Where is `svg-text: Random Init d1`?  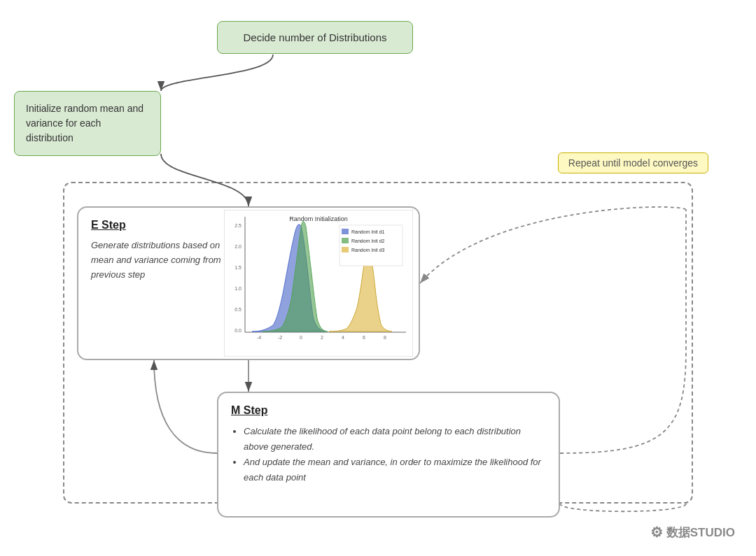
svg-text: Random Init d1 is located at coordinates (368, 232).